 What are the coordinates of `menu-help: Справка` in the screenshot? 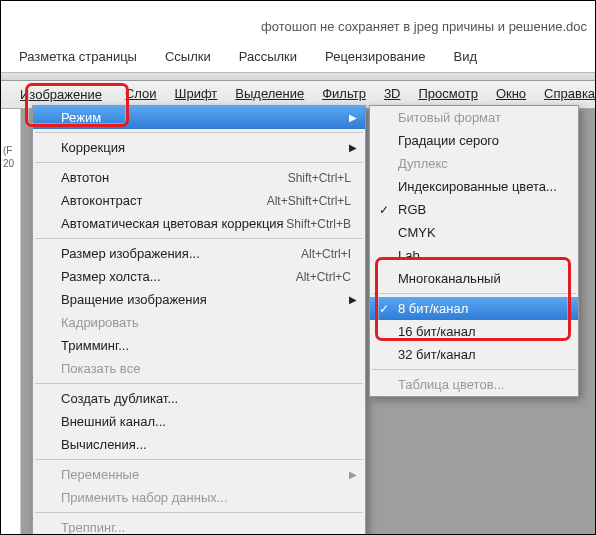 It's located at (570, 94).